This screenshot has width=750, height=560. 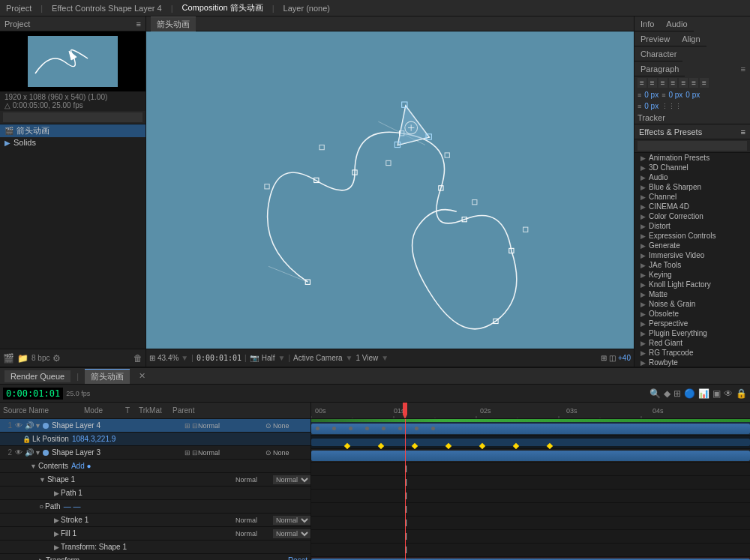 I want to click on layer-vis-2: 👁, so click(x=19, y=453).